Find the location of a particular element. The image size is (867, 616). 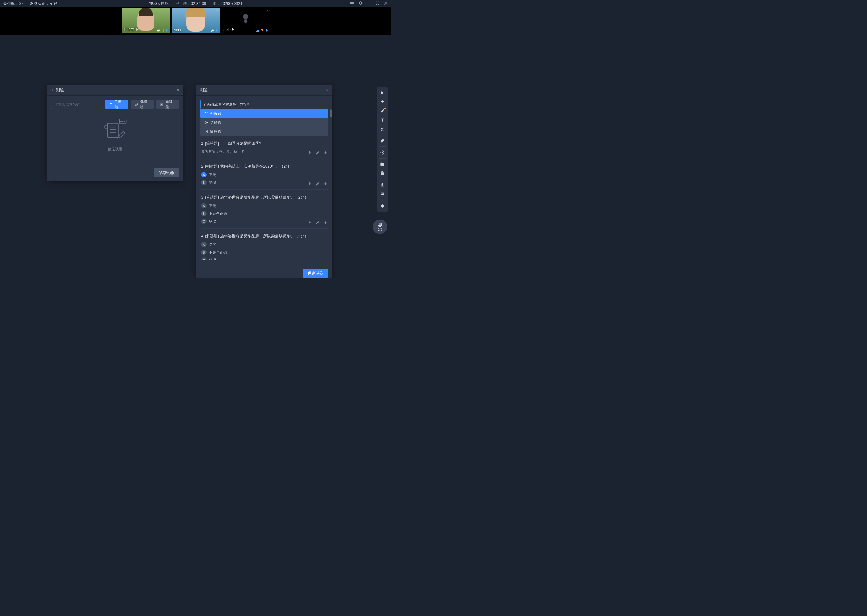

participant-name: Nina is located at coordinates (177, 30).